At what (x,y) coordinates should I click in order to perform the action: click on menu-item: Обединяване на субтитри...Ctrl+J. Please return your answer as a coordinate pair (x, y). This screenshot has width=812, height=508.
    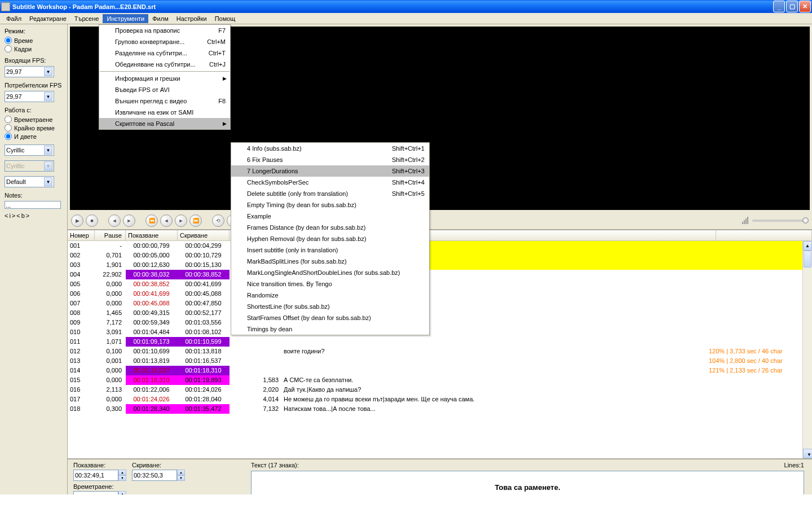
    Looking at the image, I should click on (165, 64).